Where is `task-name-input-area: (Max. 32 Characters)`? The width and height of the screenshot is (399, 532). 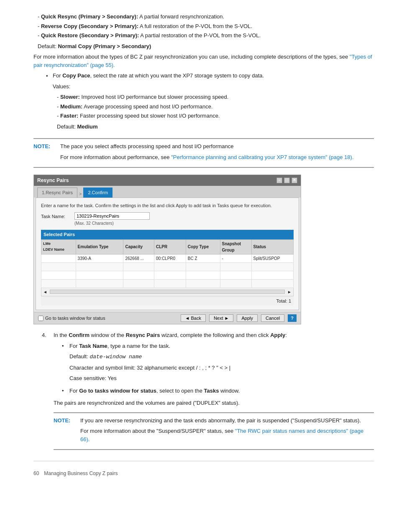 task-name-input-area: (Max. 32 Characters) is located at coordinates (112, 219).